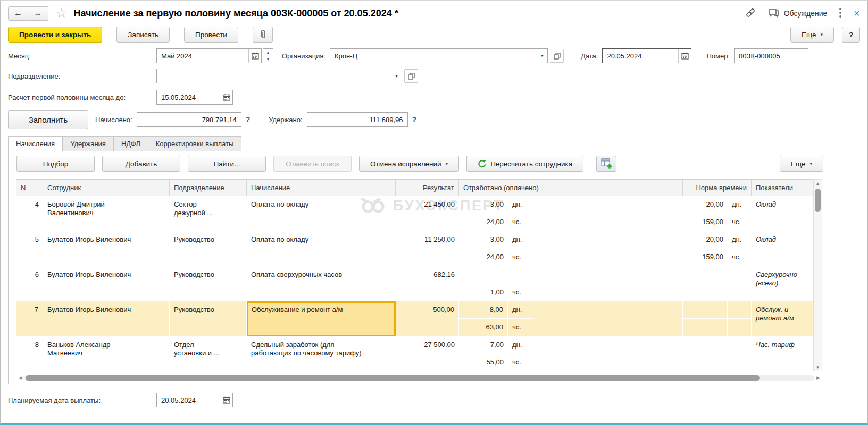 This screenshot has width=868, height=425. I want to click on worked-hours-cell: 1,00, so click(483, 292).